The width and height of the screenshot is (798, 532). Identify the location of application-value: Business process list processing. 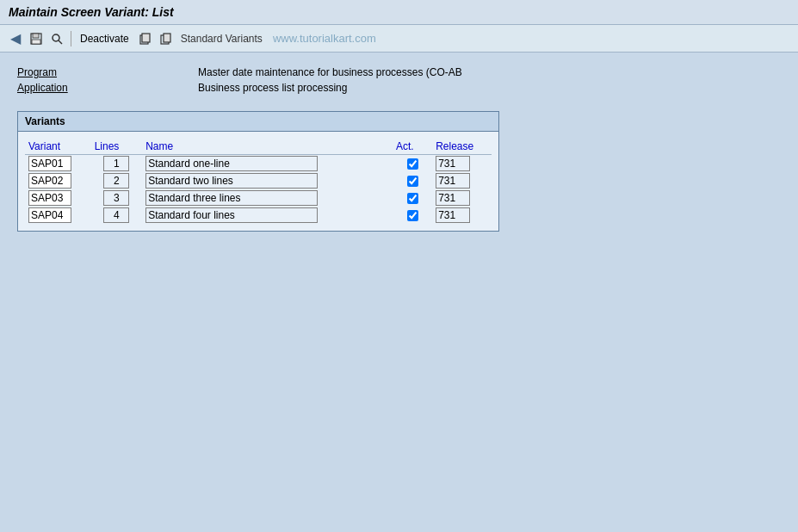
(272, 88).